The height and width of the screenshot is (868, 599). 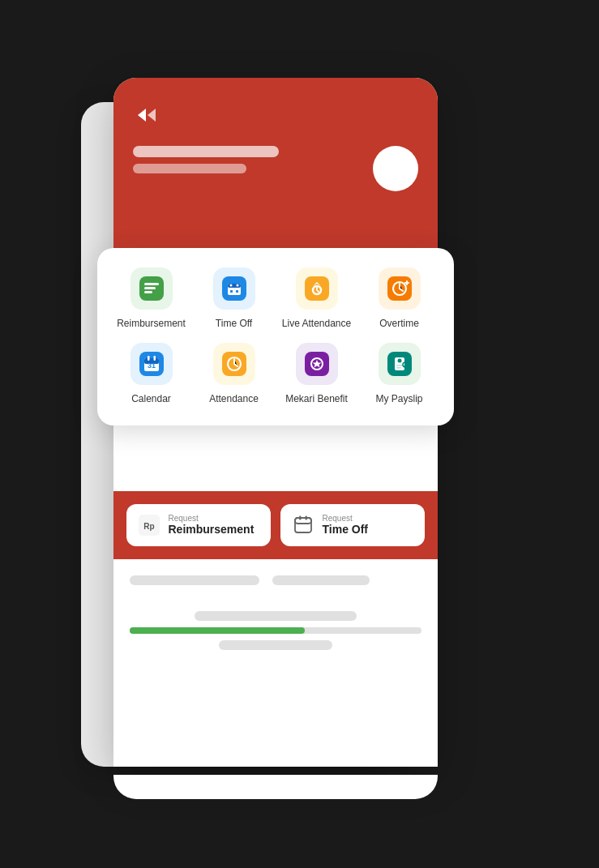 I want to click on reimbursement-label: Reimbursement, so click(x=151, y=324).